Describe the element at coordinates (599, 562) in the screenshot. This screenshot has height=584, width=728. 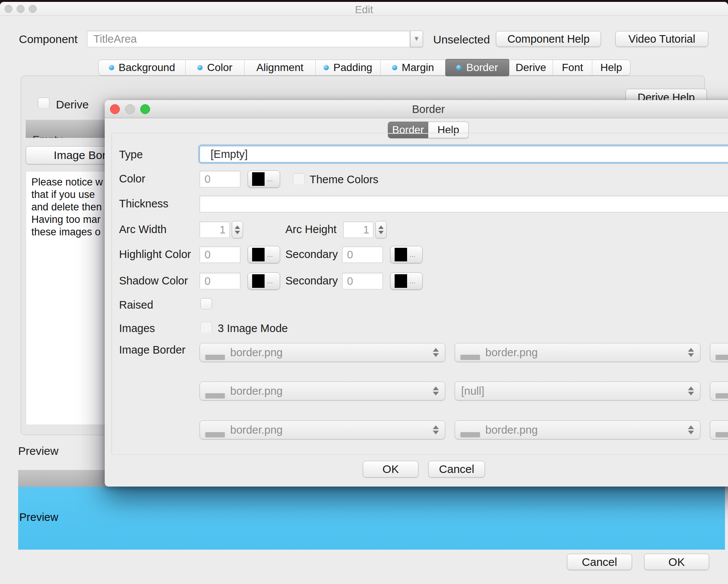
I see `edit-cancel-button: Cancel` at that location.